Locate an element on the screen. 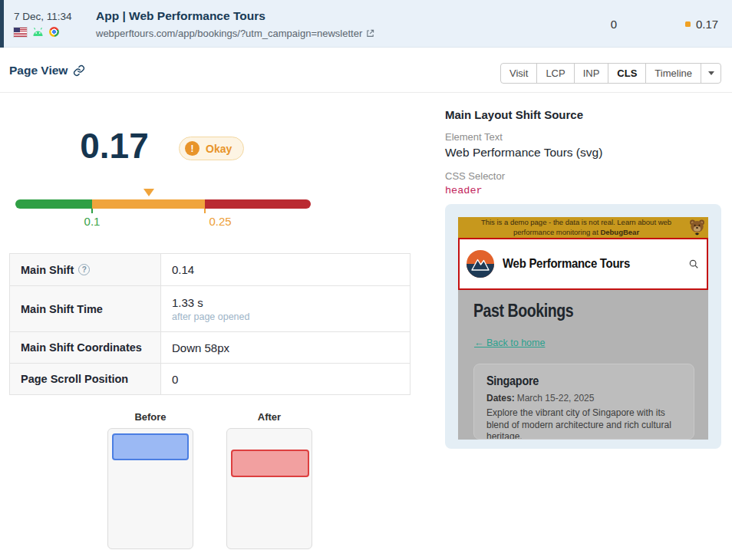 The width and height of the screenshot is (732, 560). page-url-link: webperftours.com/app/bookings/?utm_campa… is located at coordinates (235, 34).